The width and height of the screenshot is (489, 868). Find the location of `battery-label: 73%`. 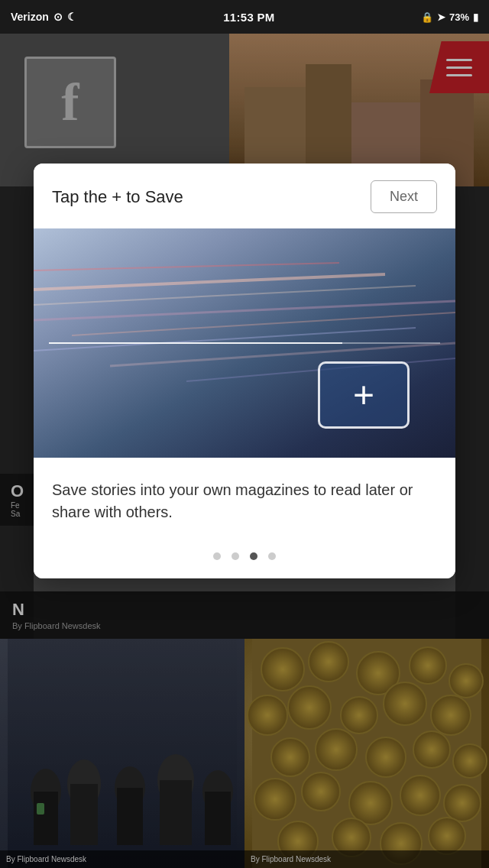

battery-label: 73% is located at coordinates (459, 17).